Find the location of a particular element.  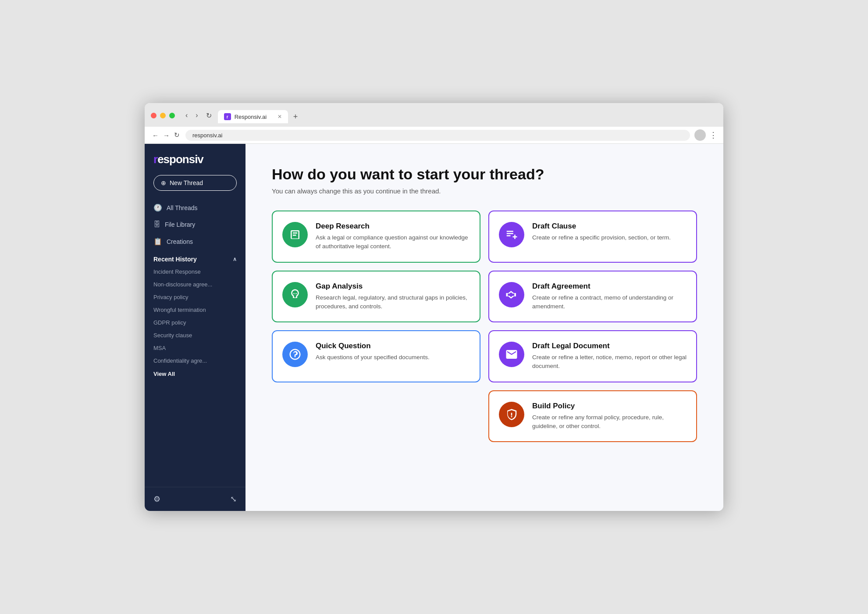

close-button is located at coordinates (153, 116).